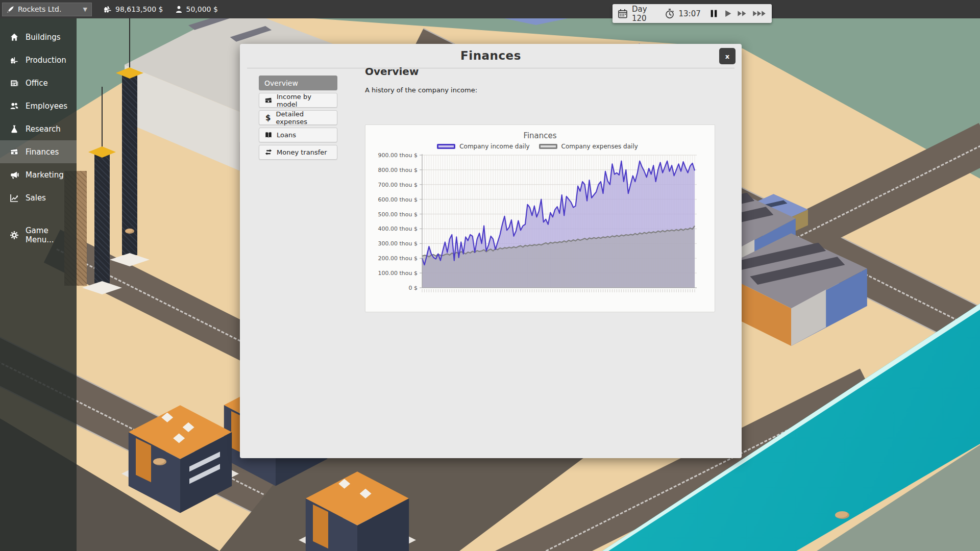  I want to click on svg-text: 900.00 thou $, so click(398, 155).